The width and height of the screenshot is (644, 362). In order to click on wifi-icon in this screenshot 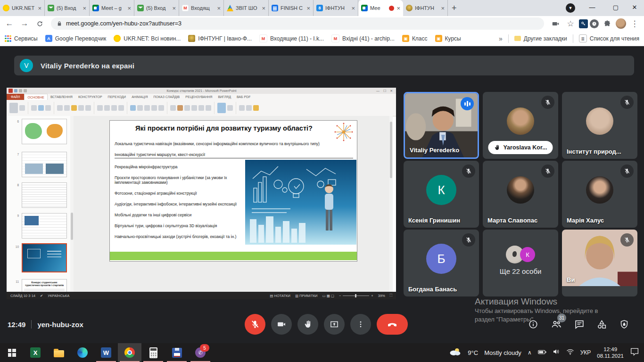, I will do `click(570, 353)`.